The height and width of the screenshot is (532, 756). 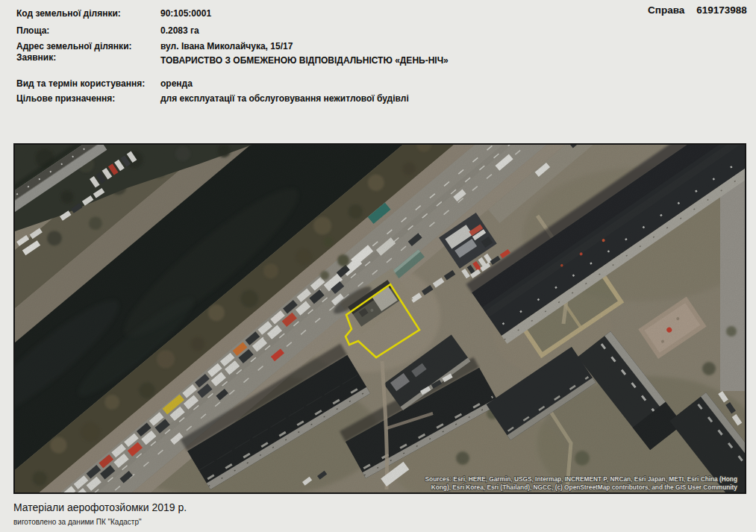 I want to click on field-label-use-type: Вид та термін користування:, so click(x=81, y=84).